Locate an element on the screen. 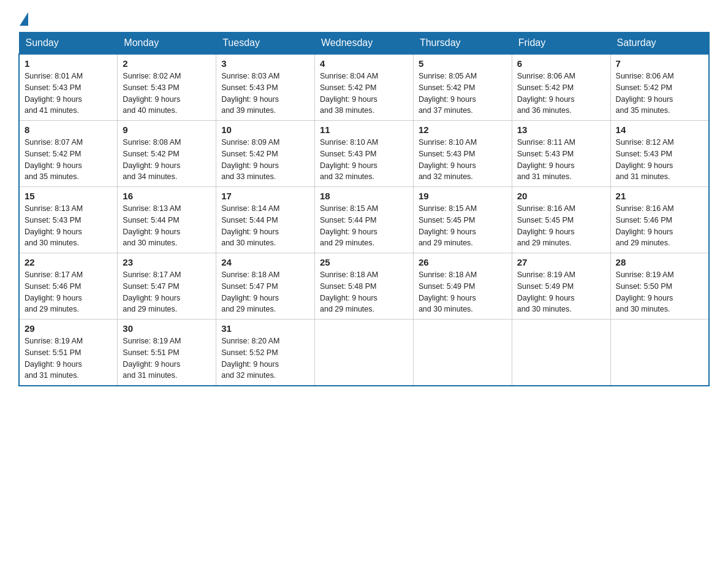  day-info: Sunrise: 8:05 AMSunset: 5:42 PMDaylight:… is located at coordinates (463, 93).